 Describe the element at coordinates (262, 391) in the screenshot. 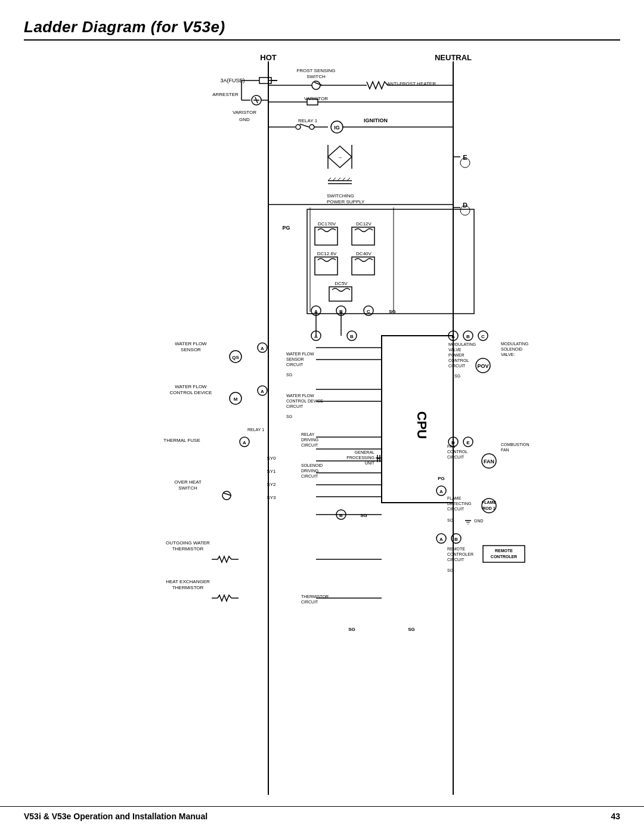

I see `a-wfcd: A` at that location.